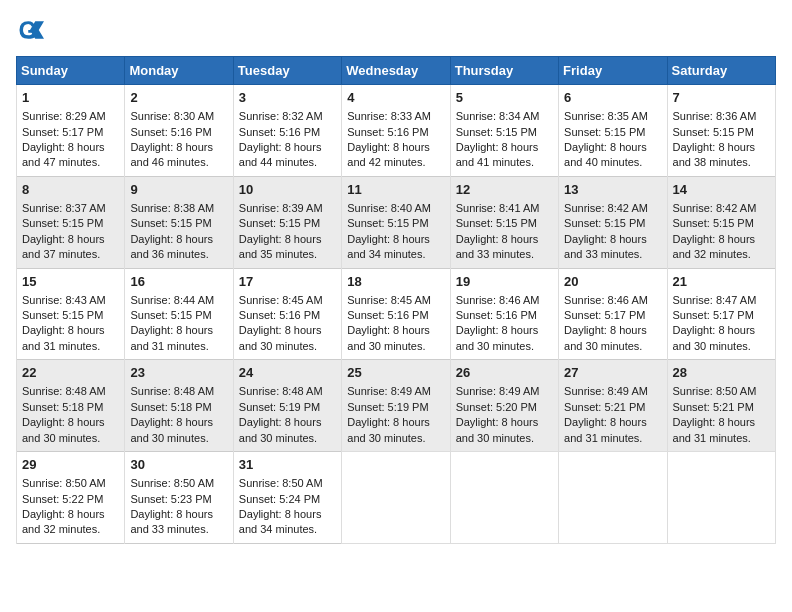 The width and height of the screenshot is (792, 612). I want to click on calendar-cell: 5Sunrise: 8:34 AMSunset: 5:15 PMDaylight…, so click(504, 131).